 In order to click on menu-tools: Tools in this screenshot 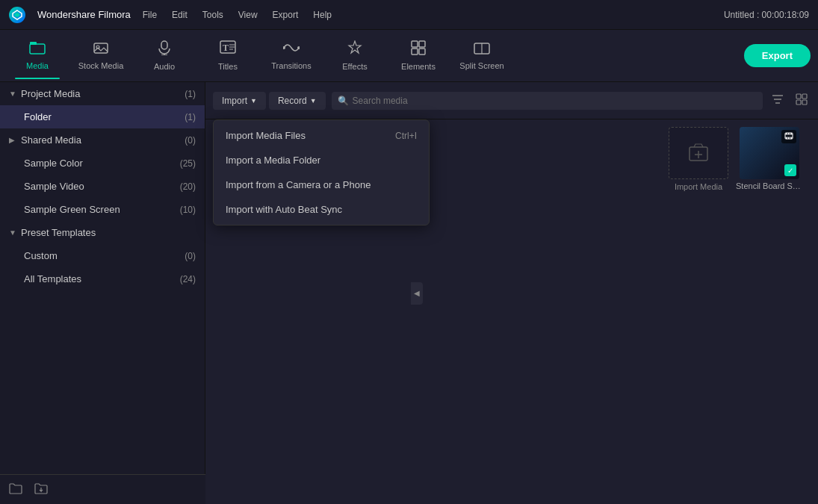, I will do `click(213, 15)`.